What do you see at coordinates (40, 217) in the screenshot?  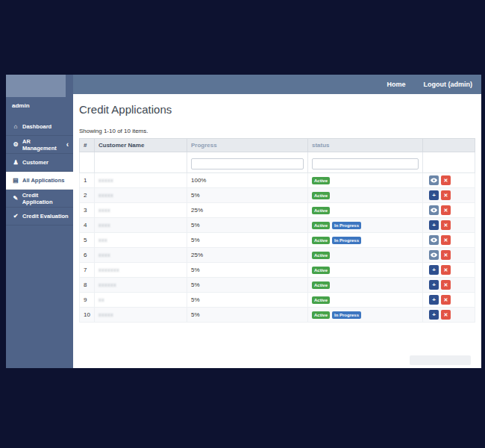 I see `sidebar-item-credit-evaluation: ✔Credit Evaluation` at bounding box center [40, 217].